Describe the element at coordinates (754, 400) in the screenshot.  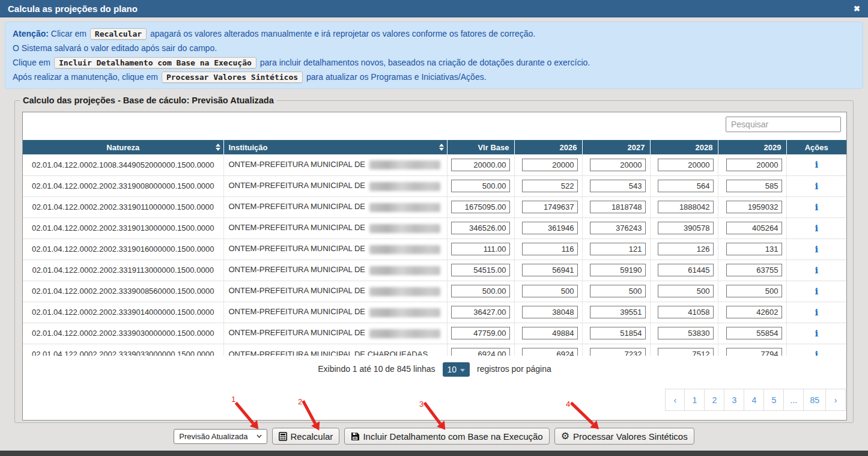
I see `page-button-4: 4` at that location.